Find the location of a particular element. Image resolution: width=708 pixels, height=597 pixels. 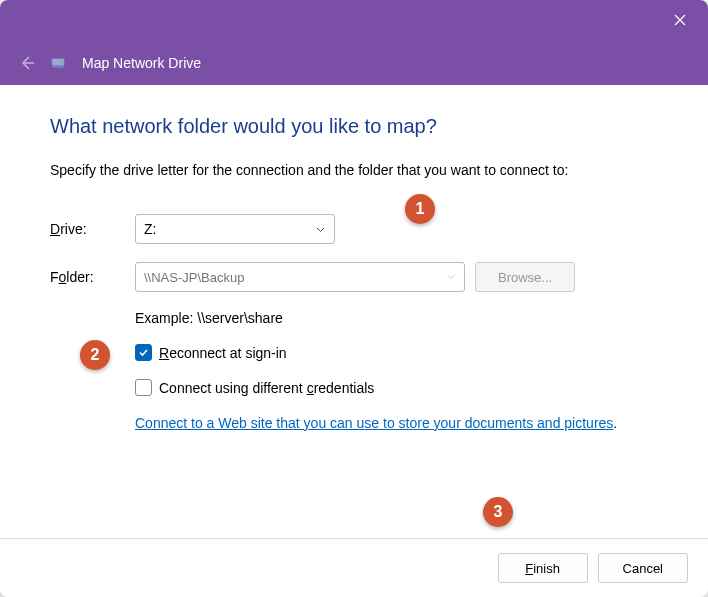

website-link: Connect to a Web site that you can use t… is located at coordinates (374, 423).